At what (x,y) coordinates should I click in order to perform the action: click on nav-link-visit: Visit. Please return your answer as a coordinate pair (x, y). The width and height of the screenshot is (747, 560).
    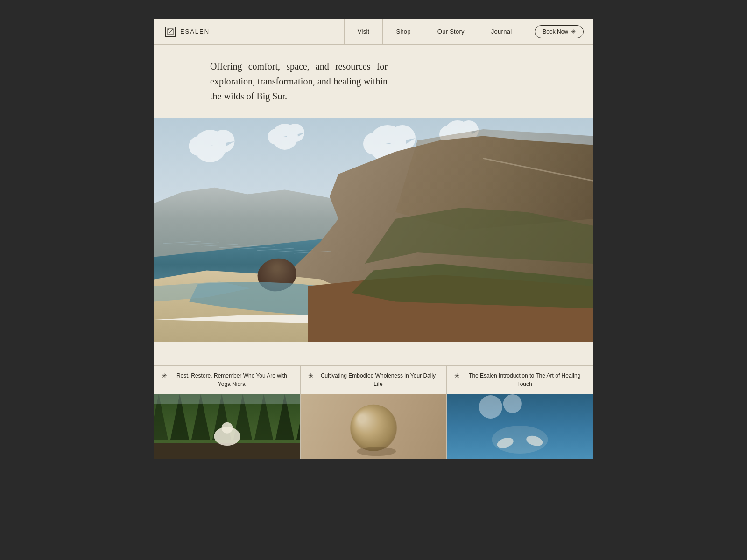
    Looking at the image, I should click on (364, 32).